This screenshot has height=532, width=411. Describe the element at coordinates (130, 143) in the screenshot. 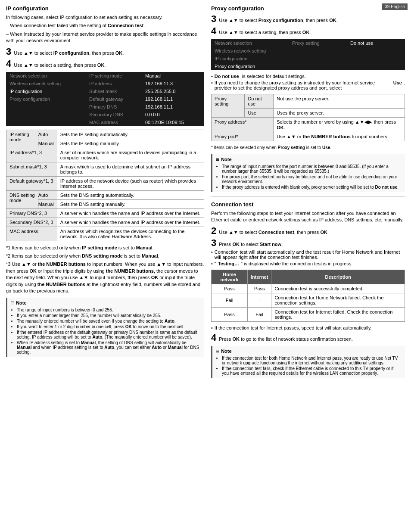

I see `info-desc-manual: Sets the IP setting manually.` at that location.